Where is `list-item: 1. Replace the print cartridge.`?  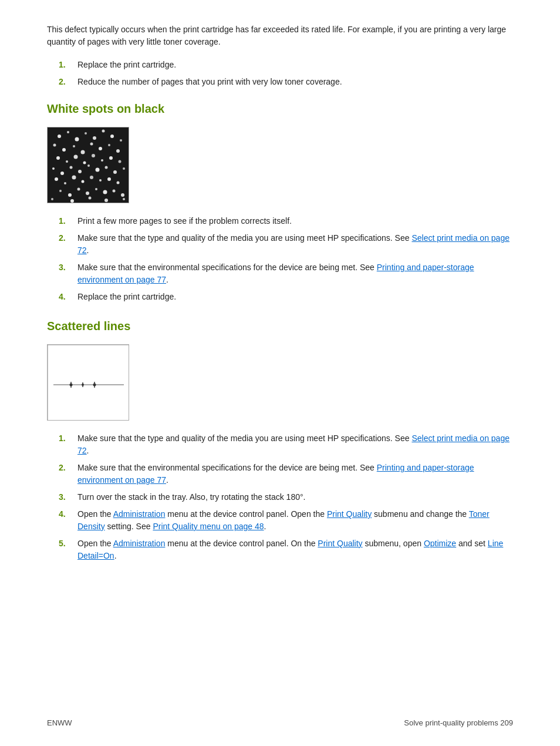 list-item: 1. Replace the print cartridge. is located at coordinates (286, 65).